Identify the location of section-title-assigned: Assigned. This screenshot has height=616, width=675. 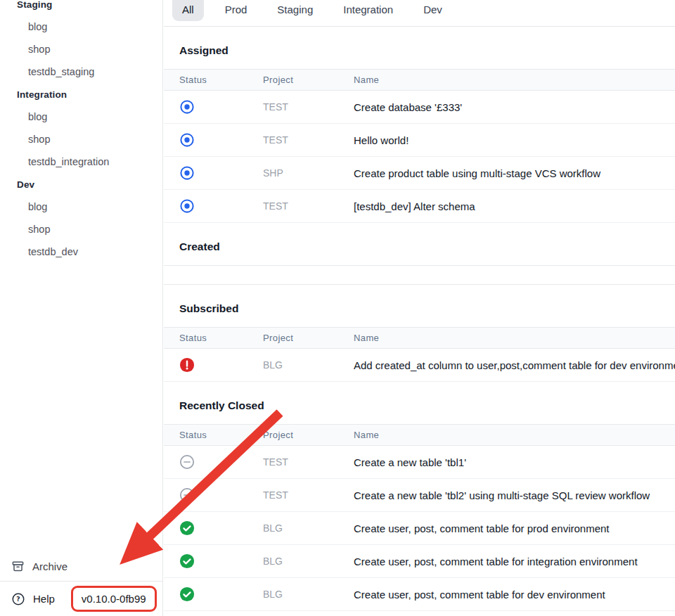
(419, 48).